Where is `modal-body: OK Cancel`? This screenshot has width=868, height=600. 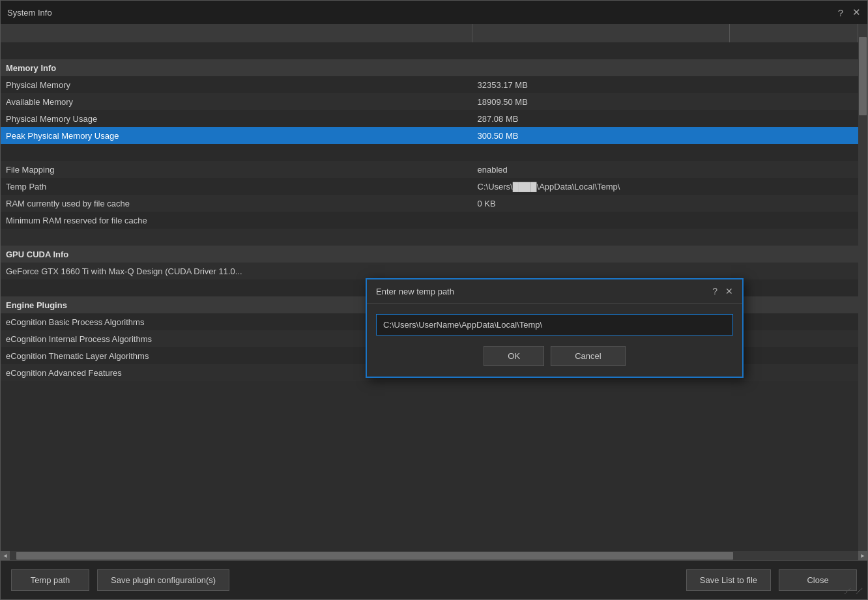 modal-body: OK Cancel is located at coordinates (555, 340).